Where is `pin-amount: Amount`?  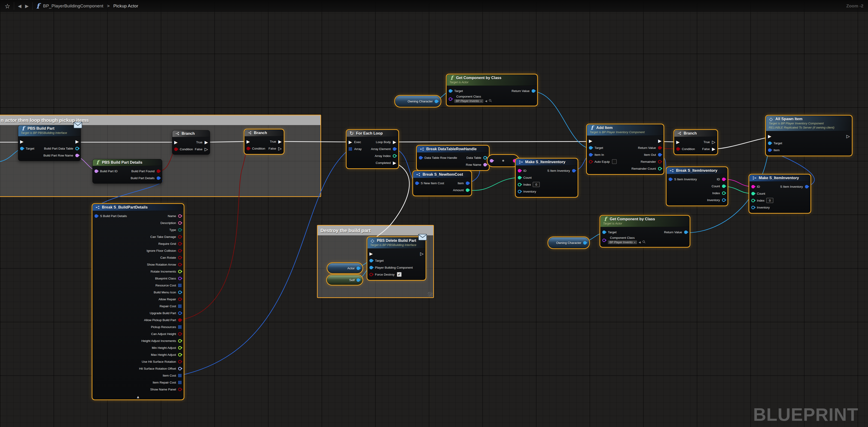 pin-amount: Amount is located at coordinates (461, 190).